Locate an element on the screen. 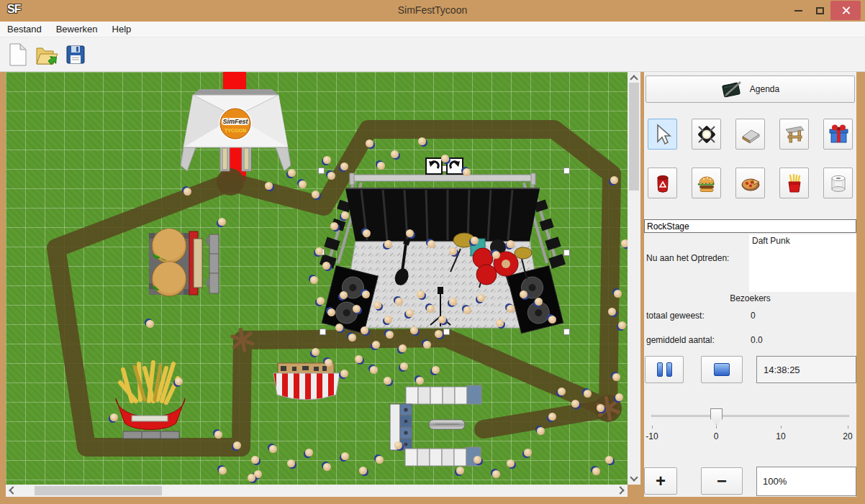  horizontal-scrollbar is located at coordinates (317, 490).